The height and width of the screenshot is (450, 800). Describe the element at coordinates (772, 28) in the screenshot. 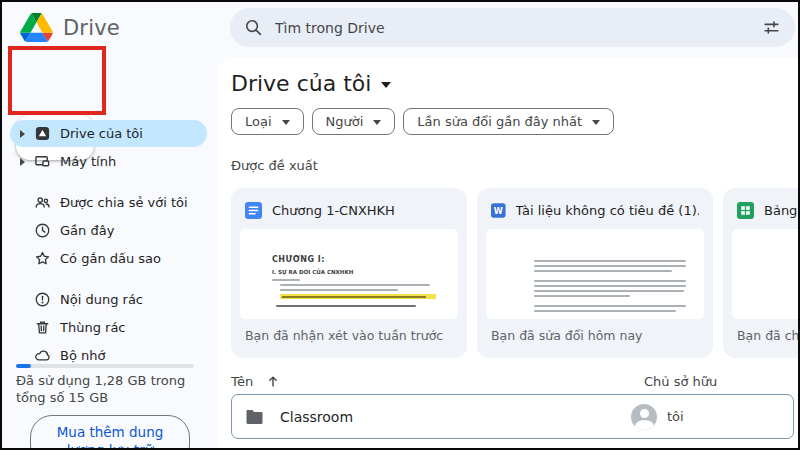

I see `advanced-search-tune-icon` at that location.